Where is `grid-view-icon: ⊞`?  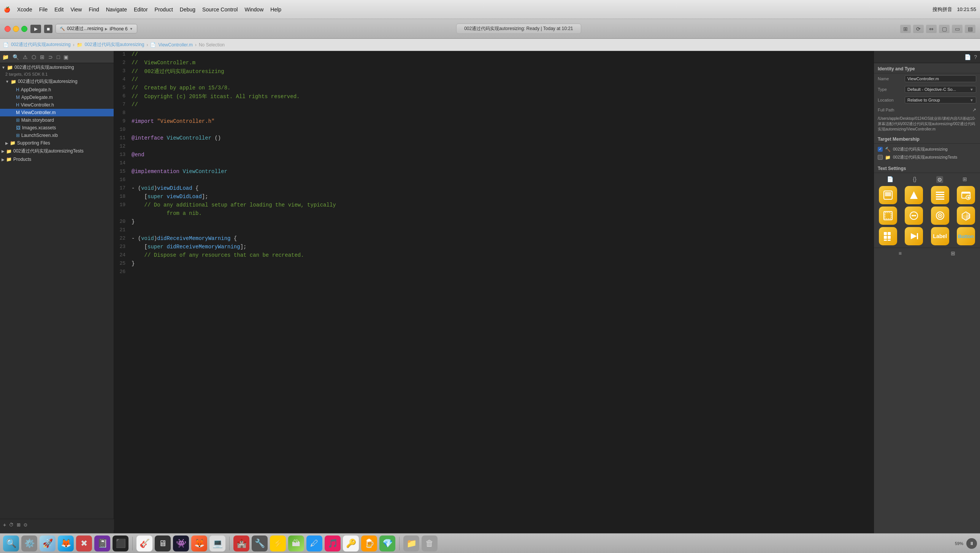 grid-view-icon: ⊞ is located at coordinates (953, 253).